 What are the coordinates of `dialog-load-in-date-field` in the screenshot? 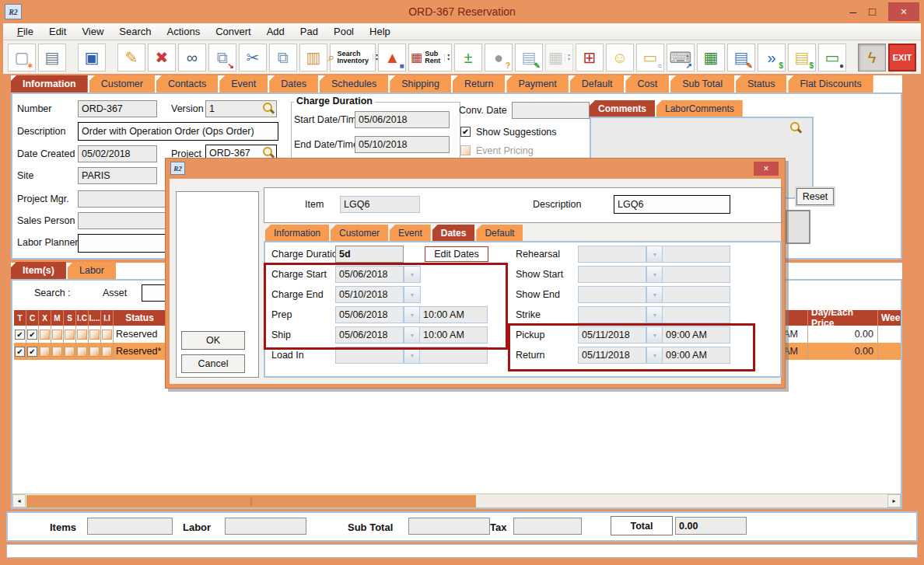 It's located at (369, 355).